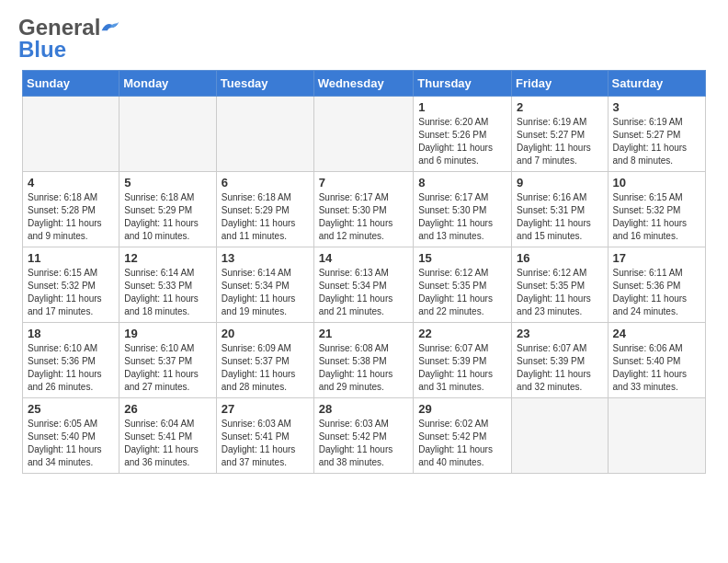 The image size is (728, 563). What do you see at coordinates (265, 361) in the screenshot?
I see `calendar-cell: 20Sunrise: 6:09 AM Sunset: 5:37 PM Dayli…` at bounding box center [265, 361].